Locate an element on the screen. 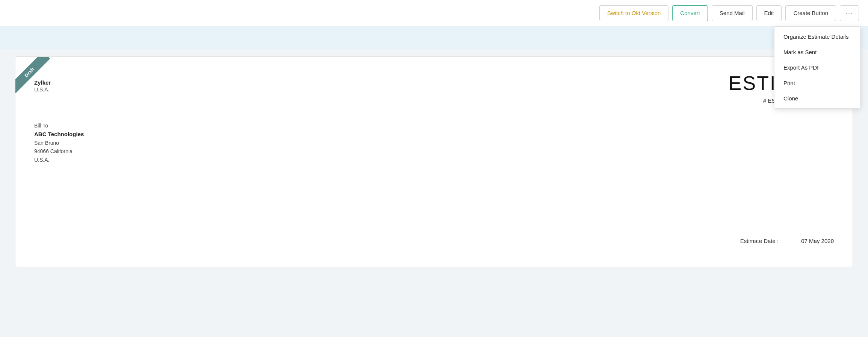 The image size is (868, 337). create-button-button: Create Button is located at coordinates (811, 13).